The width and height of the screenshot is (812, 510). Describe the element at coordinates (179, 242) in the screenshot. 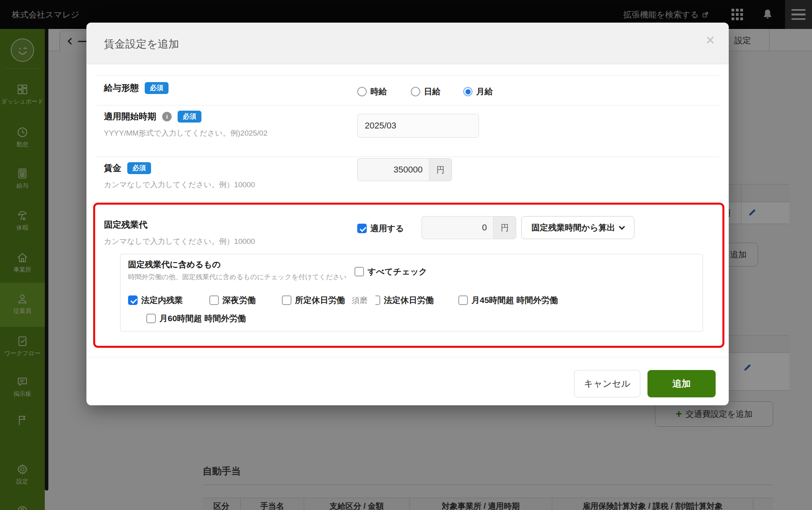

I see `fixed-overtime-help: カンマなしで入力してください。例）10000` at that location.